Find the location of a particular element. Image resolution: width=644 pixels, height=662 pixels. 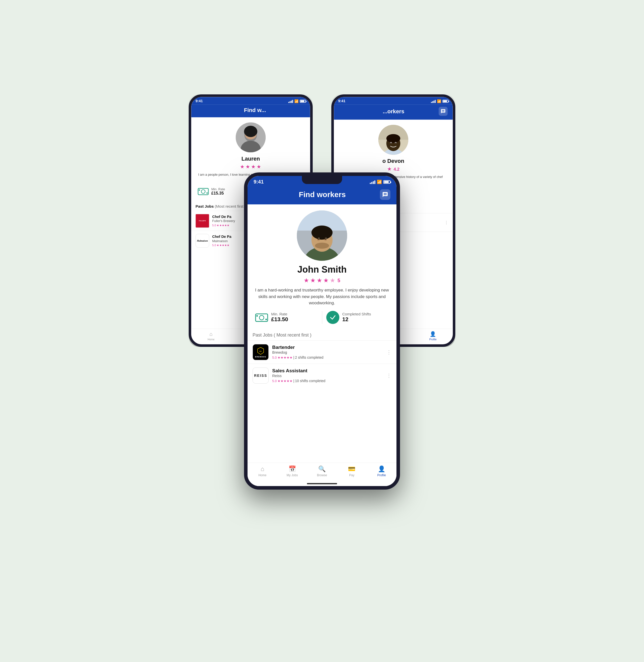

stars-row-right: ★ 4.2 is located at coordinates (393, 169).